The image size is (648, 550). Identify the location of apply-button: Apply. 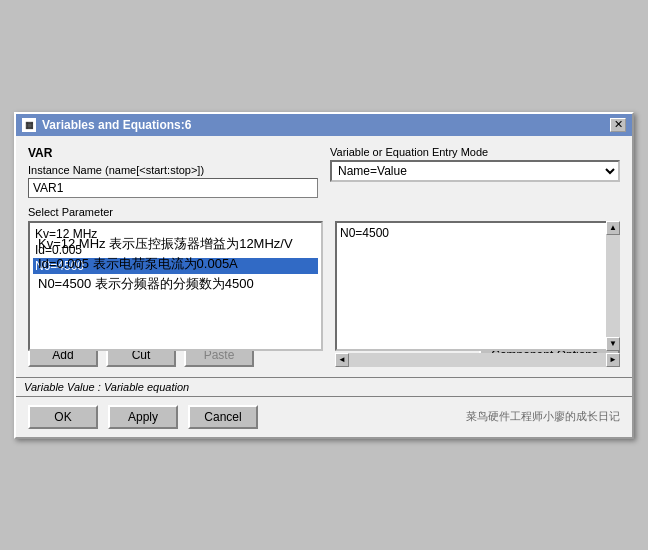
(143, 417).